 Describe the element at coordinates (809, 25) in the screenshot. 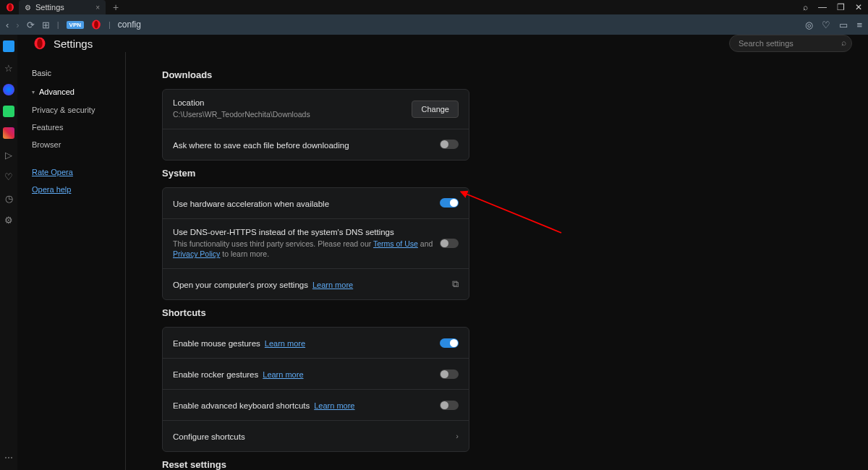

I see `snapshot-icon: ◎` at that location.